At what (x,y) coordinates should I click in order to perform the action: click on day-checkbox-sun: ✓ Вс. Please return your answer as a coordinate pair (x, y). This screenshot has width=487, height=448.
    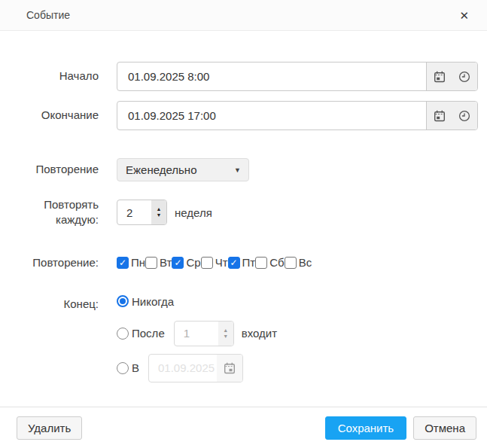
    Looking at the image, I should click on (298, 262).